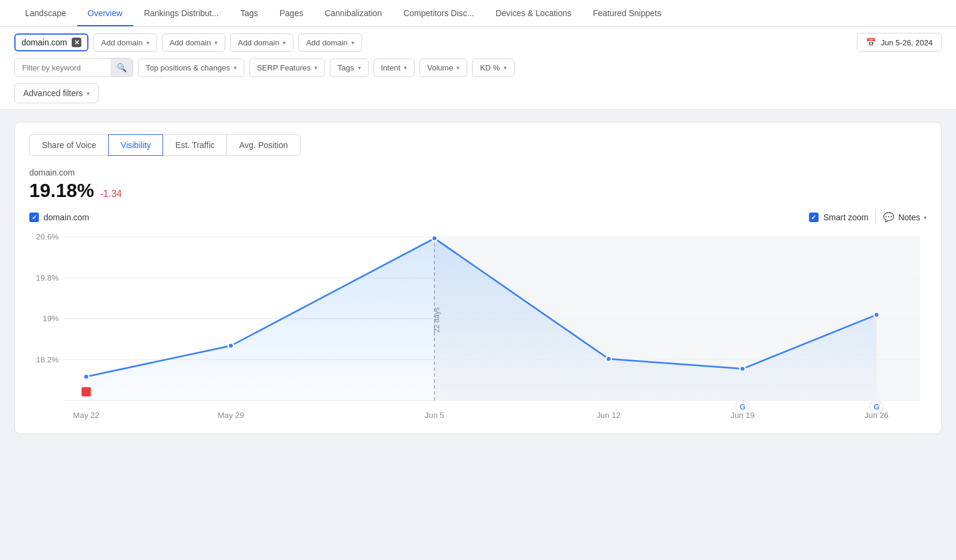 The height and width of the screenshot is (560, 956). I want to click on smart-zoom-checkbox, so click(814, 217).